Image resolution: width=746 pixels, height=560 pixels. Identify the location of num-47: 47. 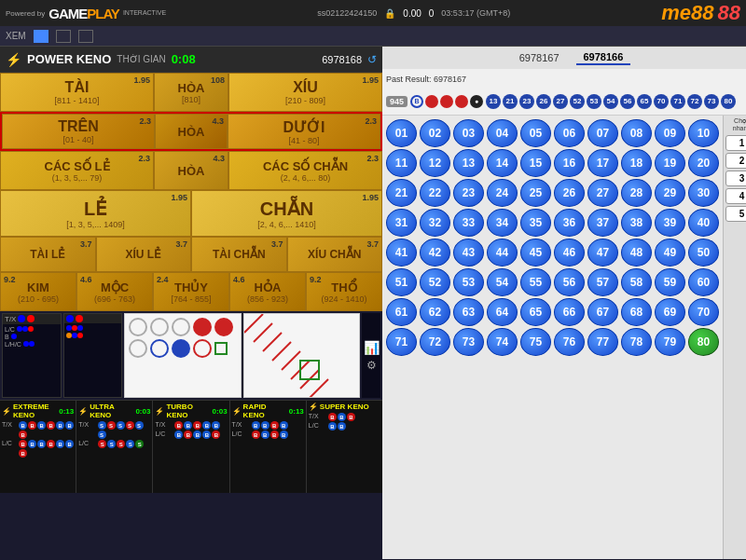
(602, 253).